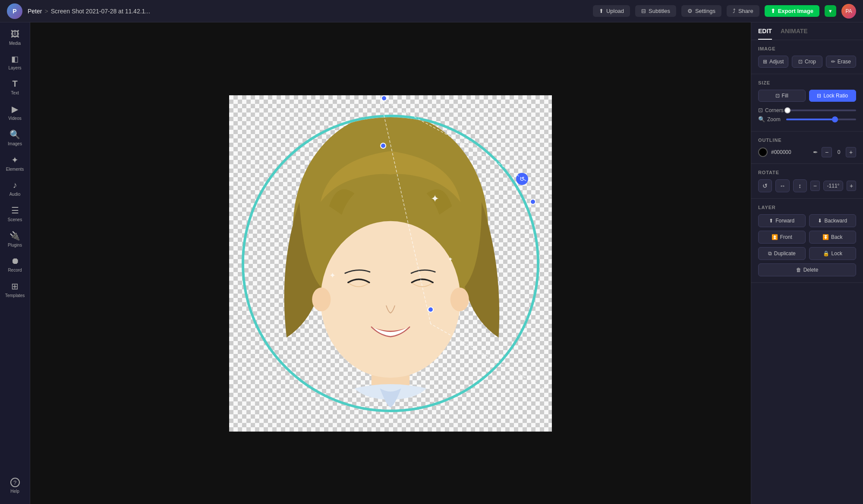 The image size is (863, 504). What do you see at coordinates (811, 270) in the screenshot?
I see `delete-label: Delete` at bounding box center [811, 270].